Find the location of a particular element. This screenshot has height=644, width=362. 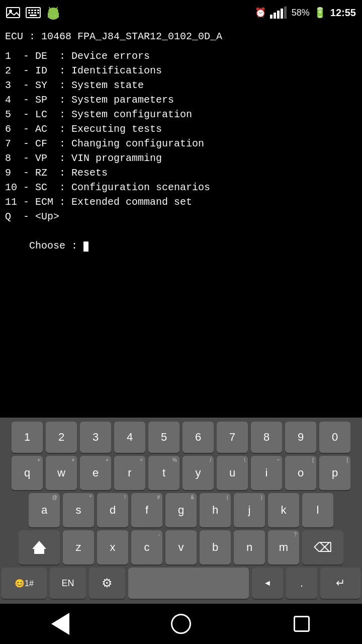

key-w: ×w is located at coordinates (61, 473).